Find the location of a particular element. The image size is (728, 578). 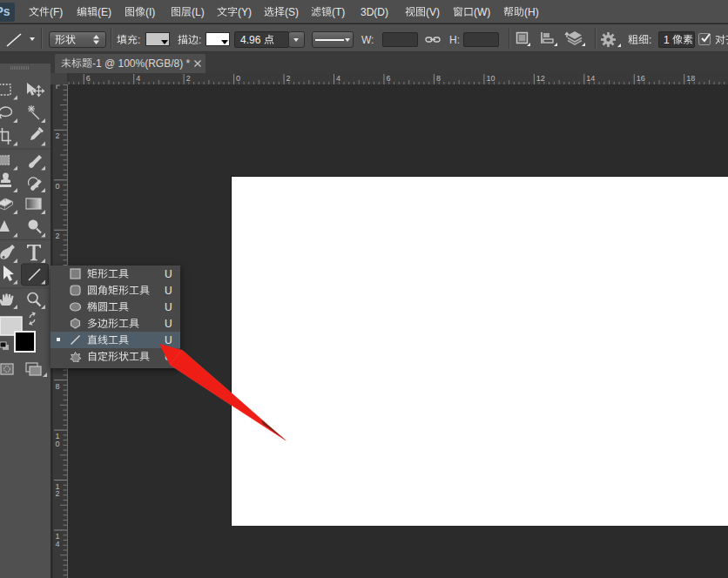

svg-text: 16 is located at coordinates (641, 78).